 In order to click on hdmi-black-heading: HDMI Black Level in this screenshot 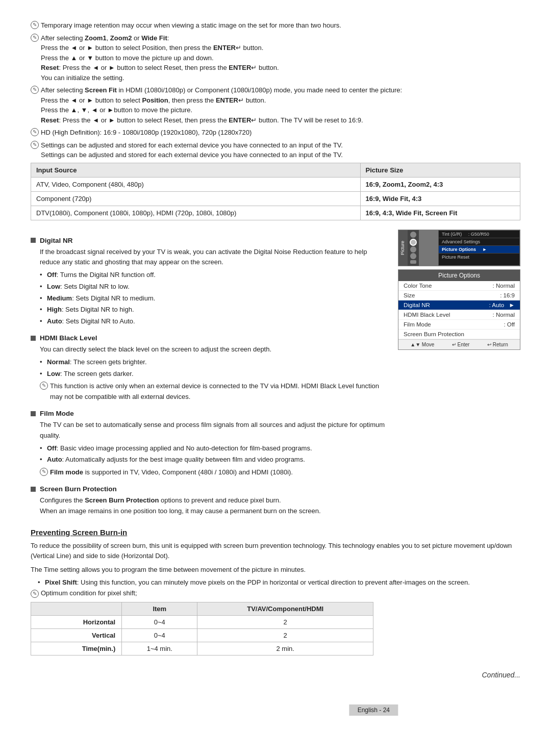, I will do `click(209, 338)`.